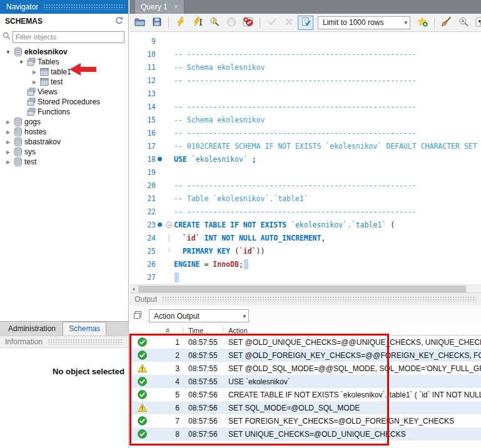 This screenshot has width=481, height=448. I want to click on line-number: 27, so click(143, 277).